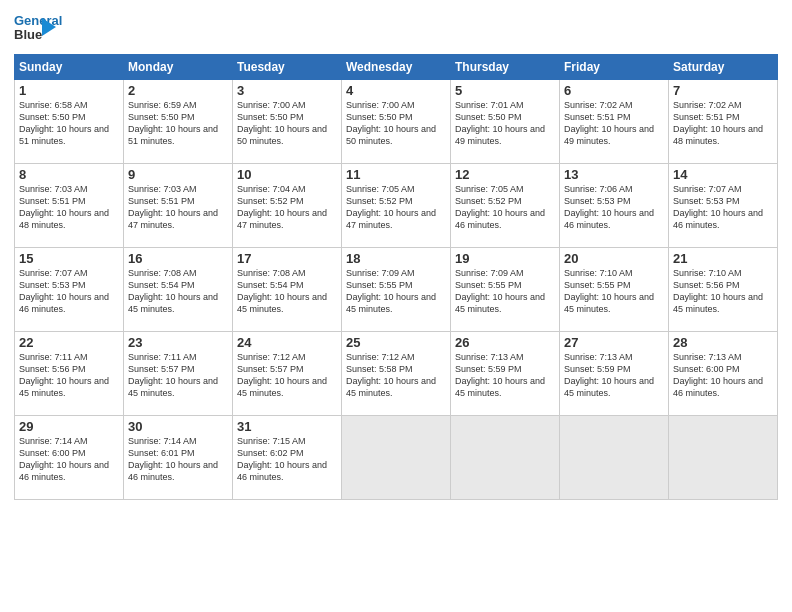 The width and height of the screenshot is (792, 612). Describe the element at coordinates (505, 90) in the screenshot. I see `day-number: 5` at that location.